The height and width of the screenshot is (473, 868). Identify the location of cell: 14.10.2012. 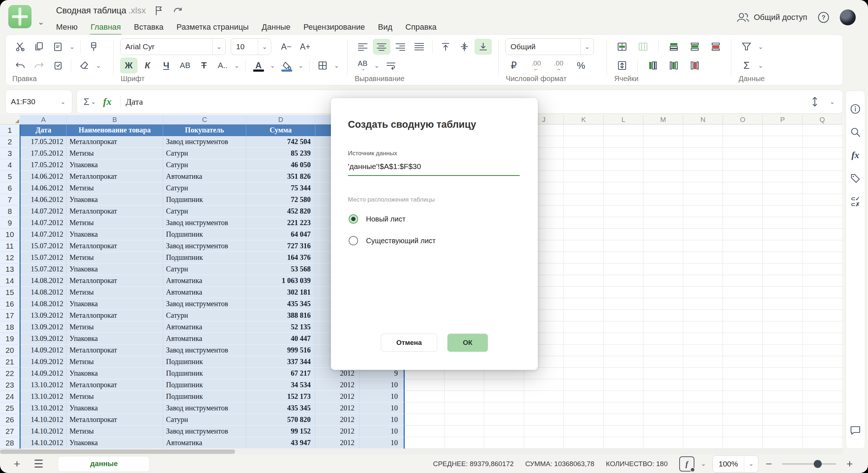
(43, 431).